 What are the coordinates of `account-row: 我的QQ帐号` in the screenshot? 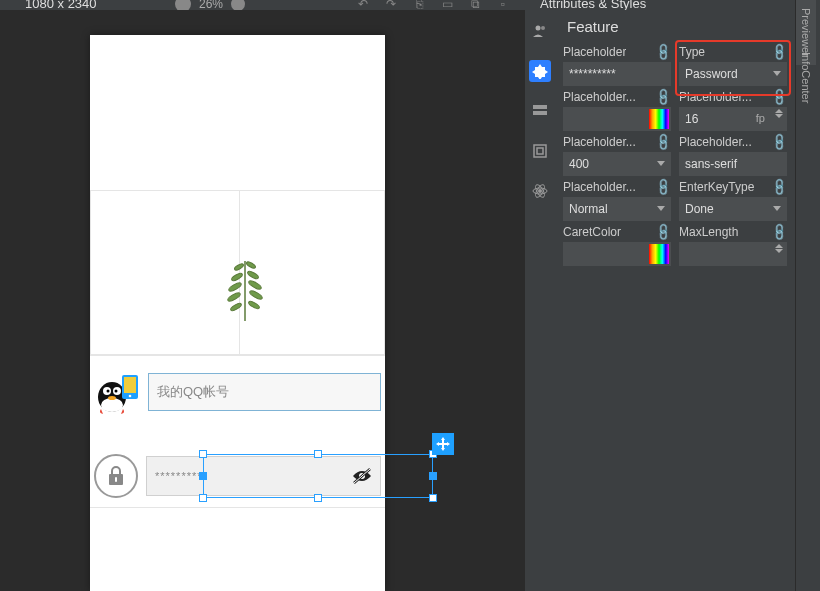 It's located at (238, 392).